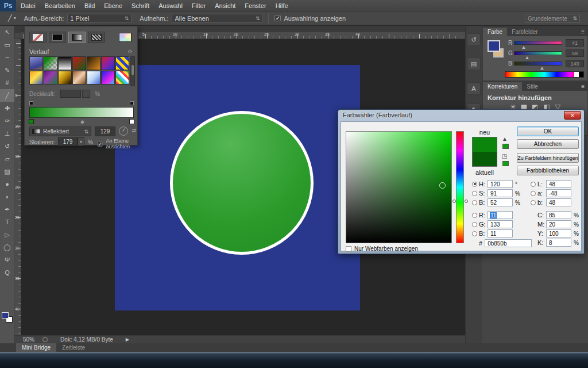 The width and height of the screenshot is (588, 368). Describe the element at coordinates (466, 201) in the screenshot. I see `hue-slider-marker-right` at that location.